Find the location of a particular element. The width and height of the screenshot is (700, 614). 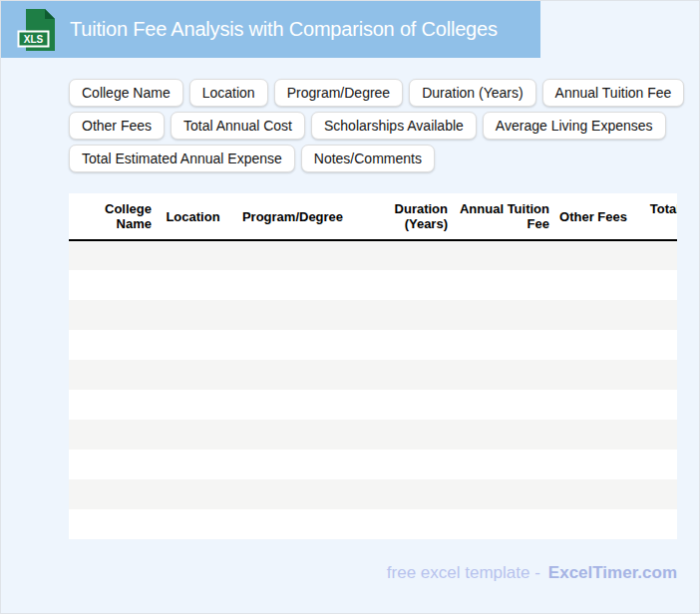

footer: free excel template -ExcelTimer.com is located at coordinates (373, 573).